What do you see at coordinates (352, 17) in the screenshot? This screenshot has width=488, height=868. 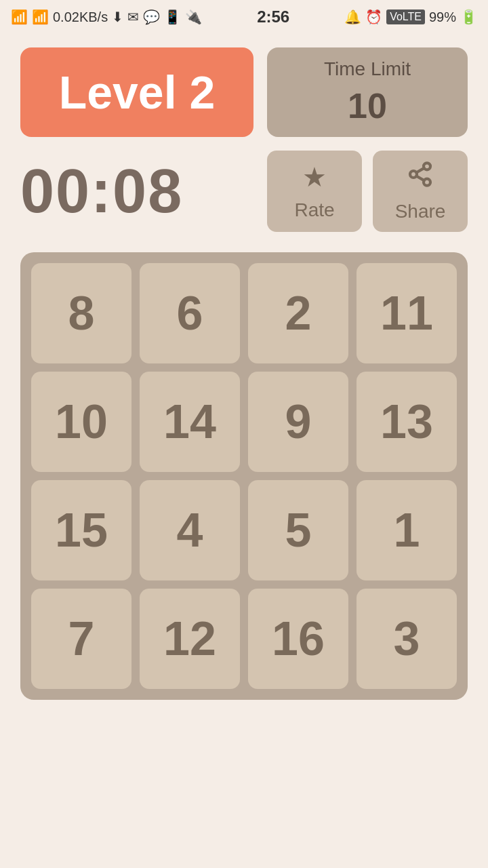 I see `alarm-icon: 🔔` at bounding box center [352, 17].